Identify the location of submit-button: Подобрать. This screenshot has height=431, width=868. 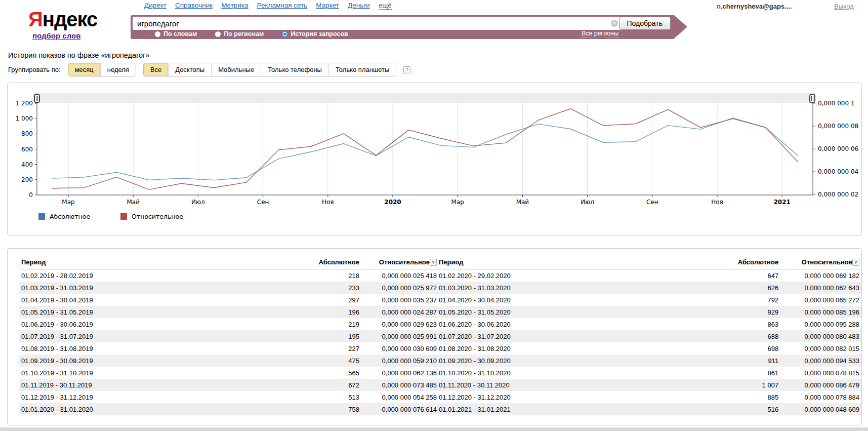
(645, 23).